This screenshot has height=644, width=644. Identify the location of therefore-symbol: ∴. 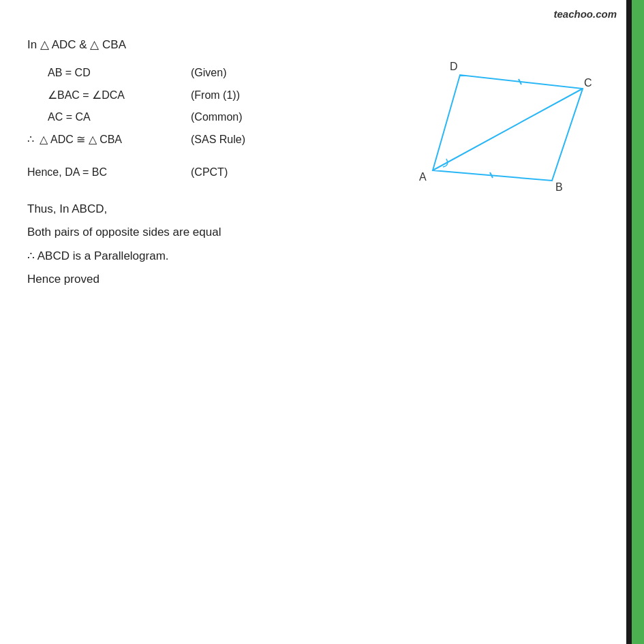
(31, 139).